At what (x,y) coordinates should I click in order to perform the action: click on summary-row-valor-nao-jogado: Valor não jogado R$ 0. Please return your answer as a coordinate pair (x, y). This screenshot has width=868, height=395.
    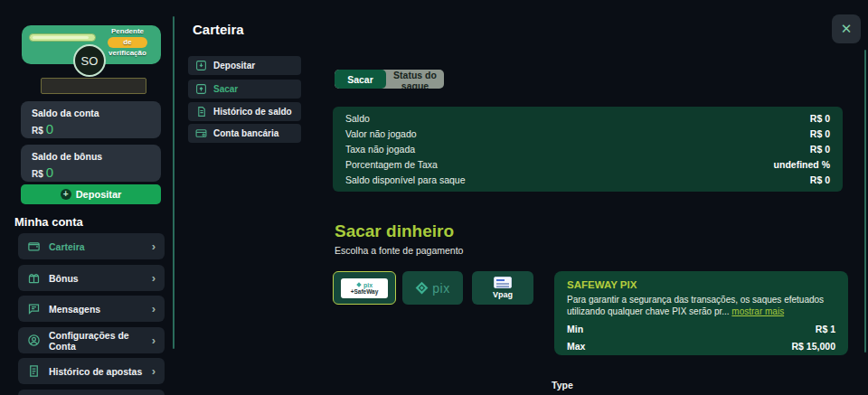
    Looking at the image, I should click on (588, 134).